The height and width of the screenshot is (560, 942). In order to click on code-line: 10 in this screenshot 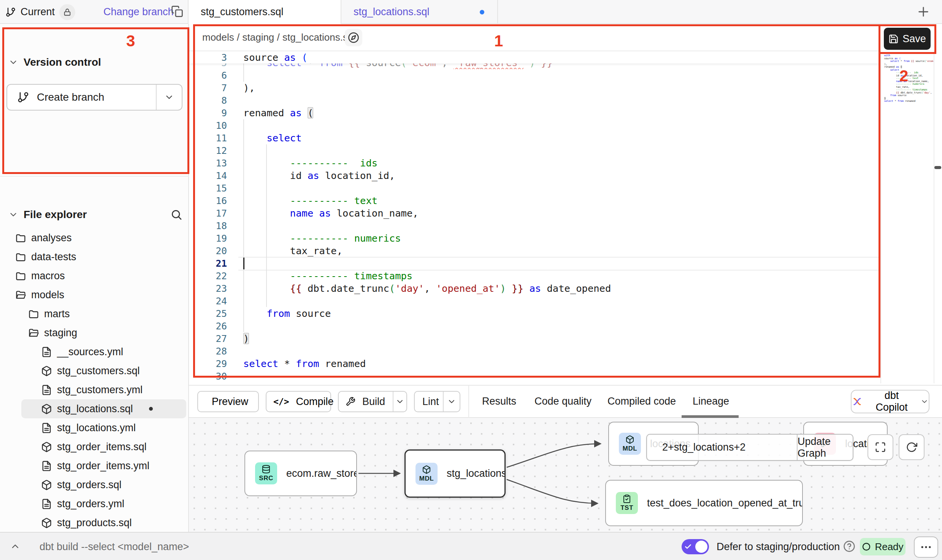, I will do `click(534, 125)`.